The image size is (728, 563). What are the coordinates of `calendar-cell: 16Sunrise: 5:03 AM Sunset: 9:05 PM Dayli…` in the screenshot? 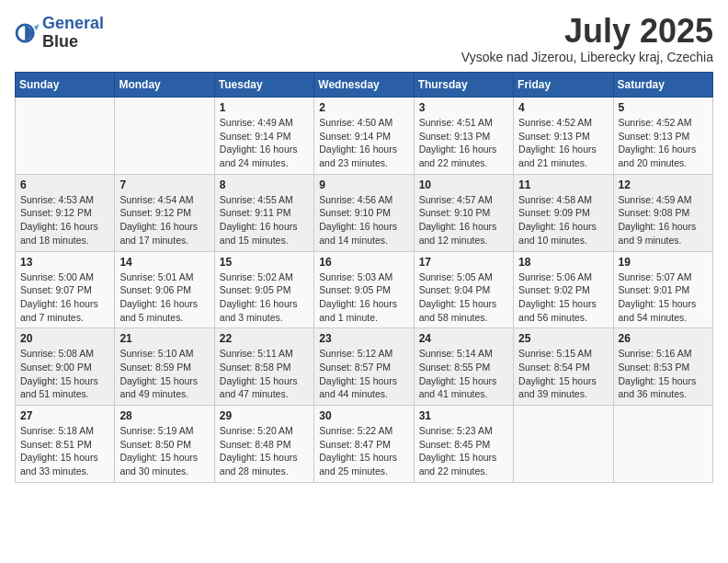 It's located at (364, 290).